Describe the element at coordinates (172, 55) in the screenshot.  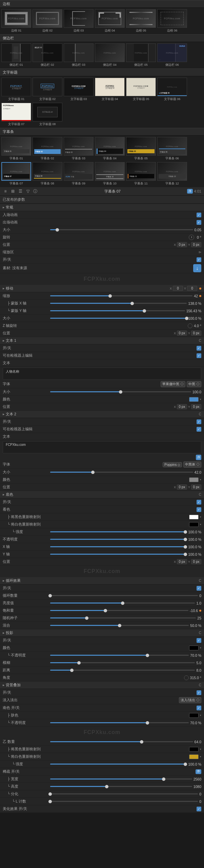
I see `list-item: PAPER ... FCPXku.com 侧边栏 06` at that location.